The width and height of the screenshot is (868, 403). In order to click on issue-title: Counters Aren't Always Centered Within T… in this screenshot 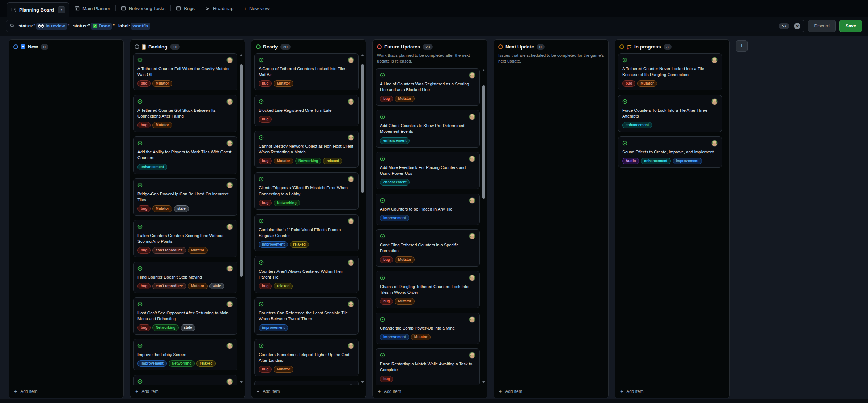, I will do `click(306, 274)`.